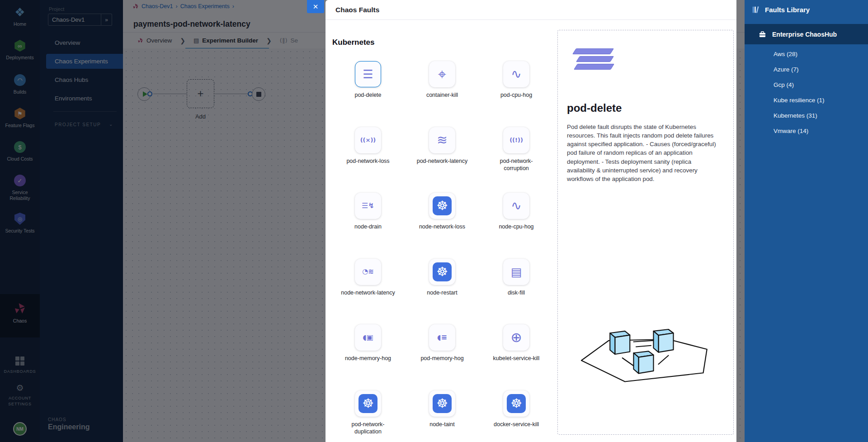 The image size is (868, 442). What do you see at coordinates (592, 58) in the screenshot?
I see `pod-delete-large-icon` at bounding box center [592, 58].